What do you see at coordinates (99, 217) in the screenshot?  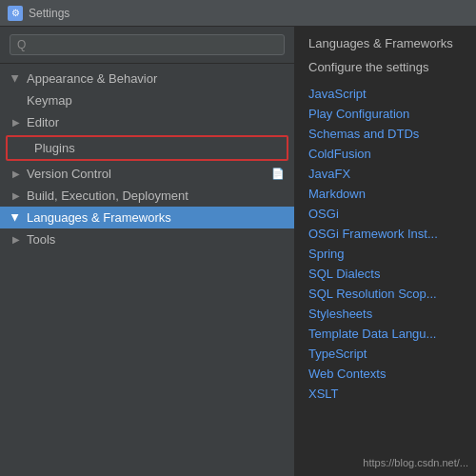 I see `sidebar-item-label: Languages & Frameworks` at bounding box center [99, 217].